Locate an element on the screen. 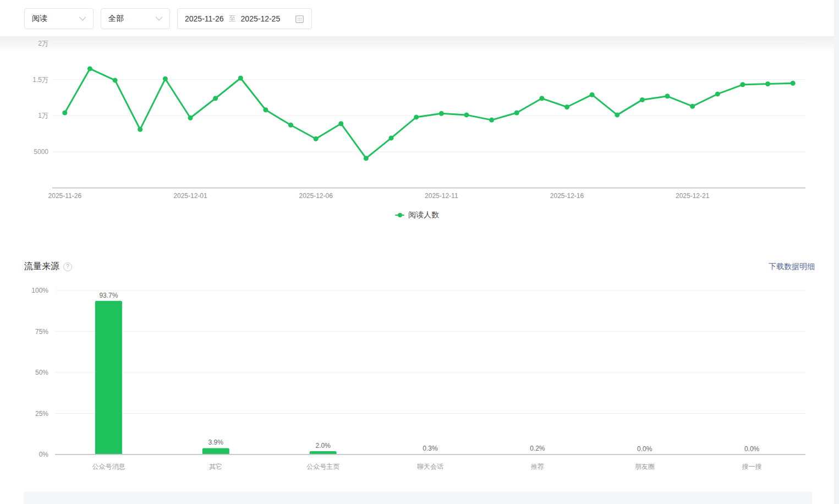  calendar-icon is located at coordinates (299, 19).